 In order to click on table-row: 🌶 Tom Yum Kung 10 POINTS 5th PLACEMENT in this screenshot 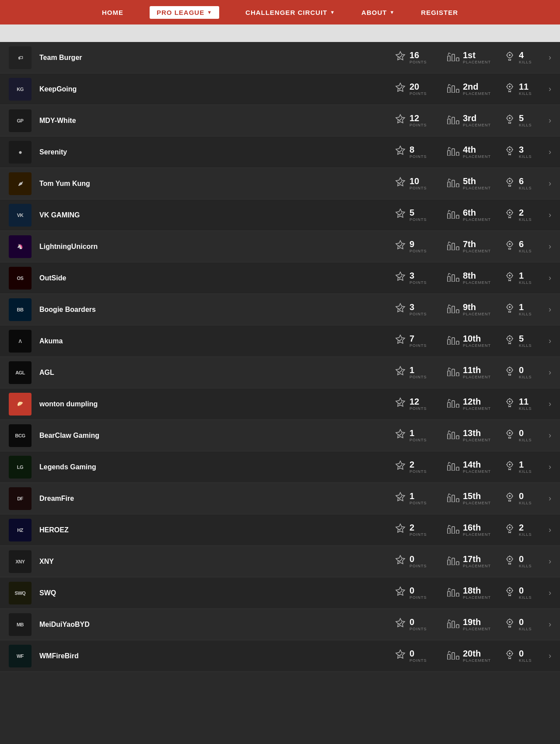, I will do `click(280, 184)`.